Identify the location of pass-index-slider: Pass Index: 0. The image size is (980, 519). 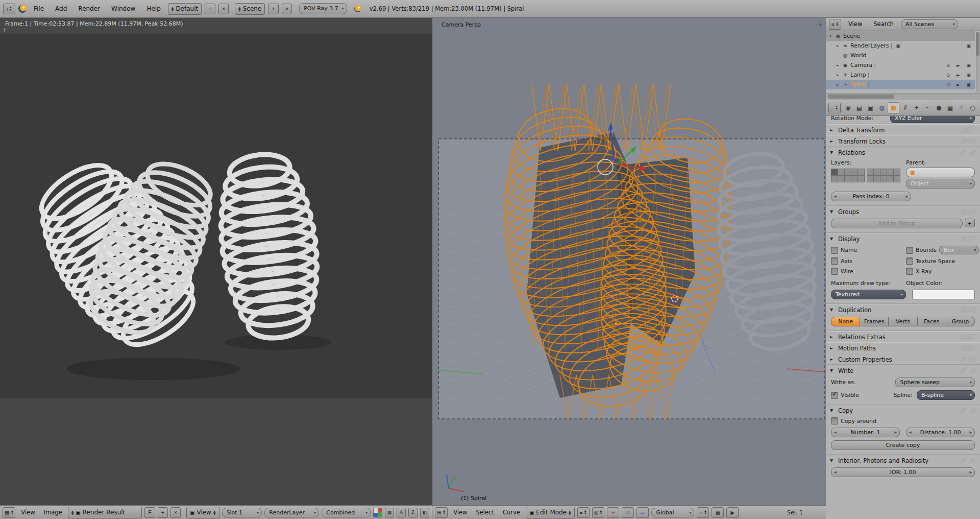
(871, 196).